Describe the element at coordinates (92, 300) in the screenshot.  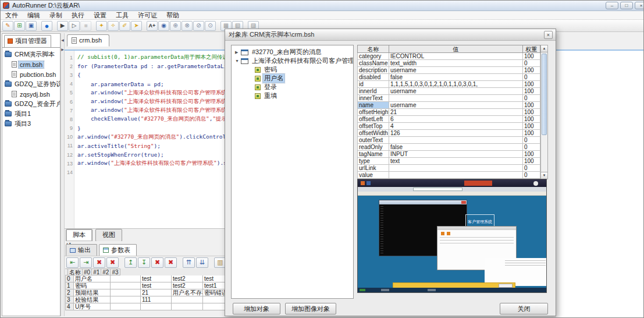
I see `param-name-cell: 校验结果` at that location.